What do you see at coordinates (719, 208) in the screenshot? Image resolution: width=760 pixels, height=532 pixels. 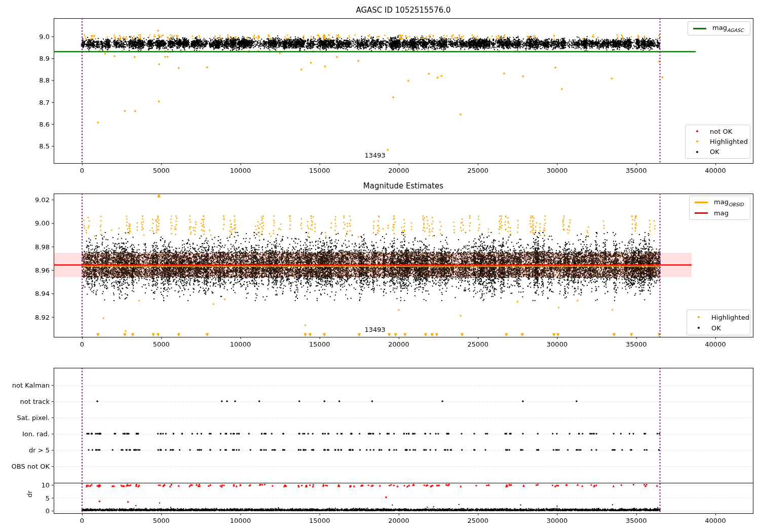 I see `plot2-legend-lines: magOBSID mag` at bounding box center [719, 208].